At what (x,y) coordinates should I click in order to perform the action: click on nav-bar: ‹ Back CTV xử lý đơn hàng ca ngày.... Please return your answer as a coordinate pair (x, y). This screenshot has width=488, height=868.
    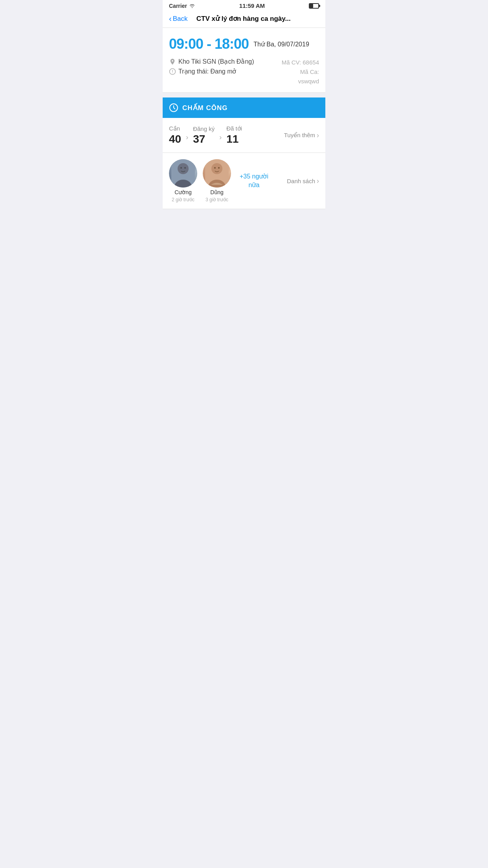
    Looking at the image, I should click on (244, 19).